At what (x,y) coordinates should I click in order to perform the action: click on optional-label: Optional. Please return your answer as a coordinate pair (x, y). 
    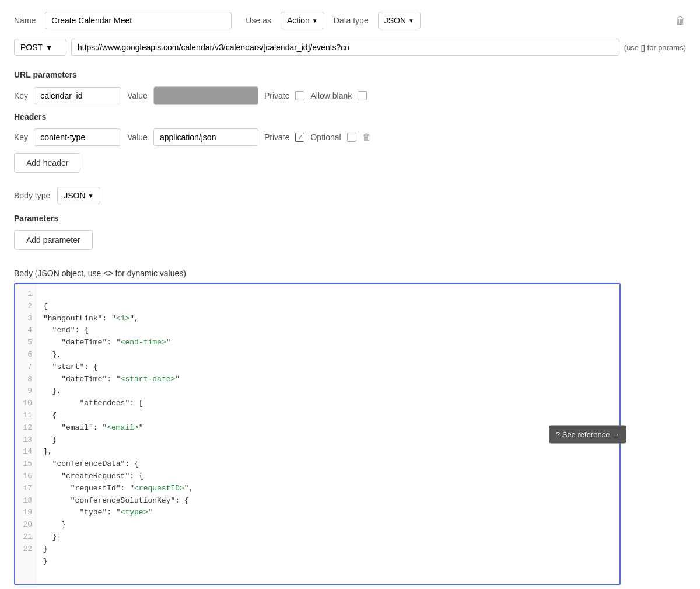
    Looking at the image, I should click on (326, 137).